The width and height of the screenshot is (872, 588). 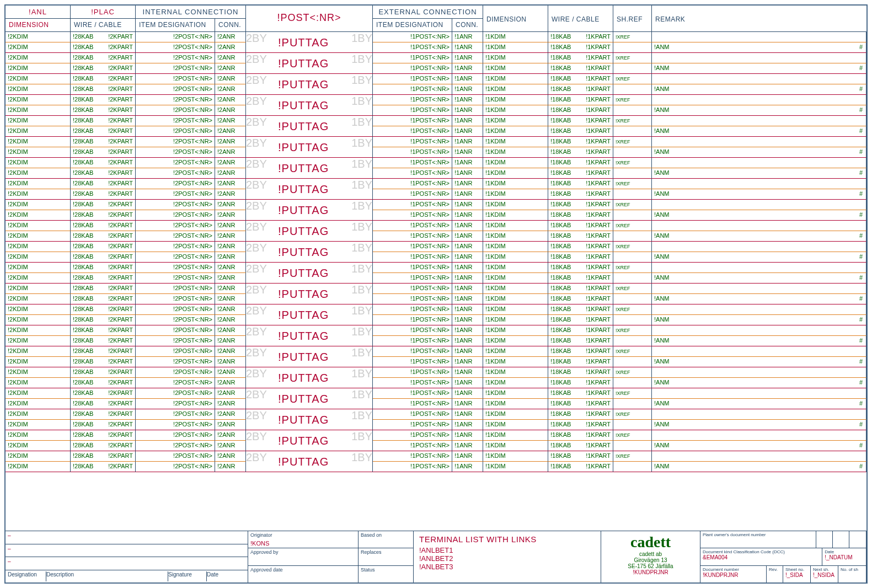 I want to click on tb-appdate-lbl: Approved date, so click(x=303, y=570).